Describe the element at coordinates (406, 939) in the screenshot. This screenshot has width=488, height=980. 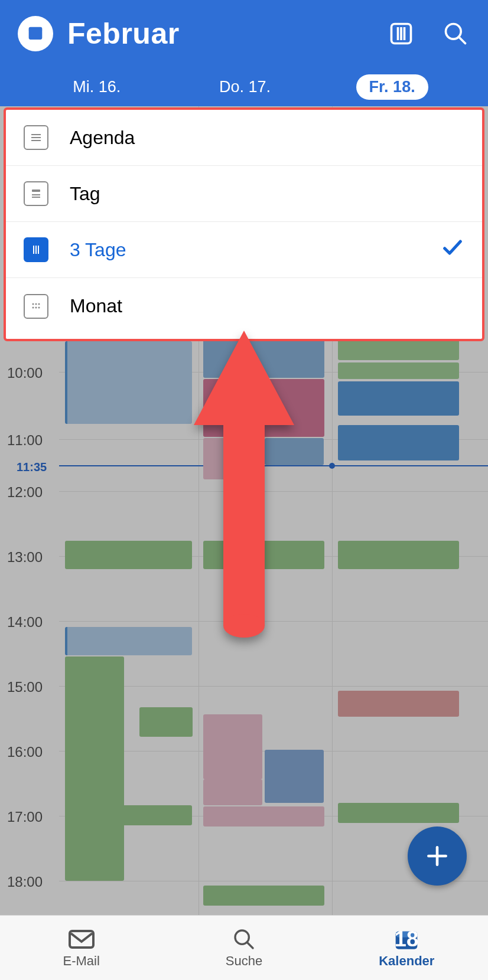
I see `svg-text: 18` at that location.